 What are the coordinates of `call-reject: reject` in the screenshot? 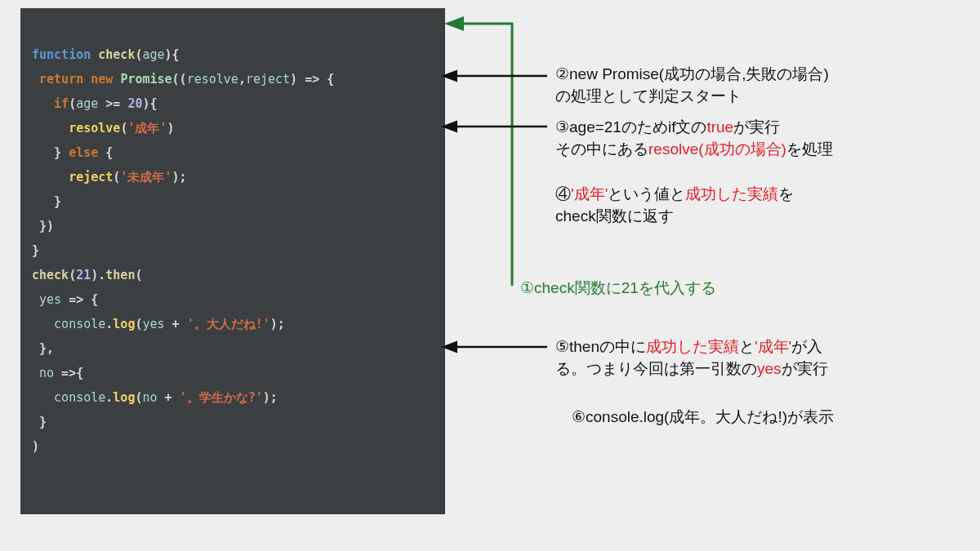 It's located at (91, 177).